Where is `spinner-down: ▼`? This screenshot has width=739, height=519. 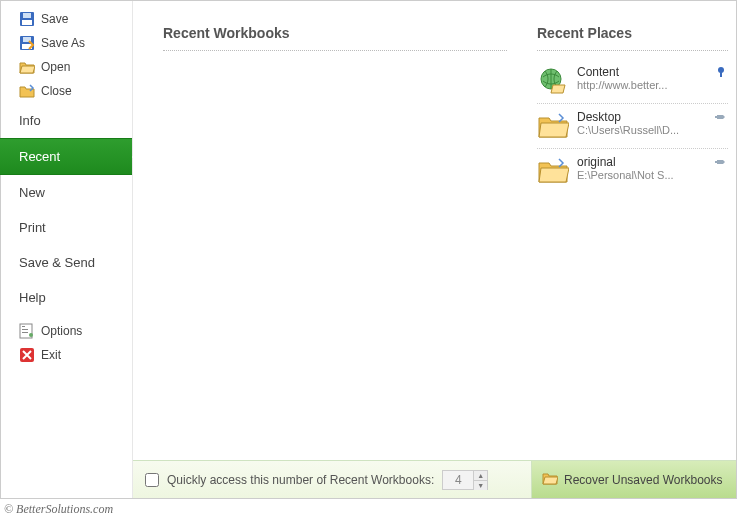
spinner-down: ▼ is located at coordinates (480, 486).